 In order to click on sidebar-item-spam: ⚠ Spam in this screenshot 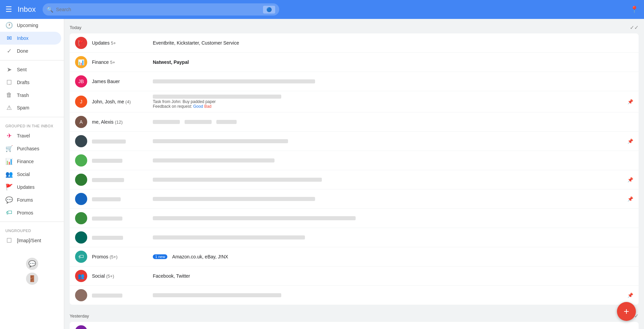, I will do `click(30, 108)`.